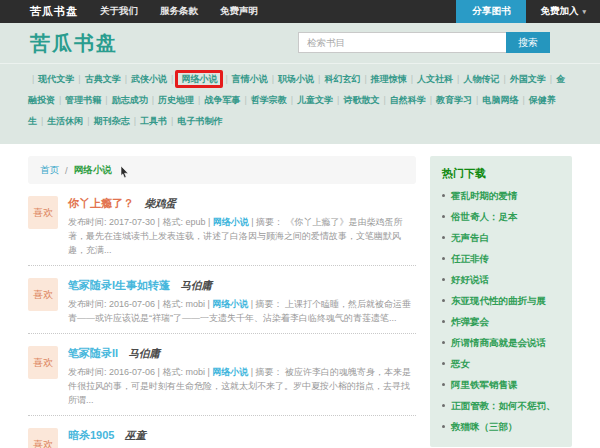 This screenshot has width=600, height=448. Describe the element at coordinates (300, 43) in the screenshot. I see `site-header: 苦瓜书盘 搜索` at that location.